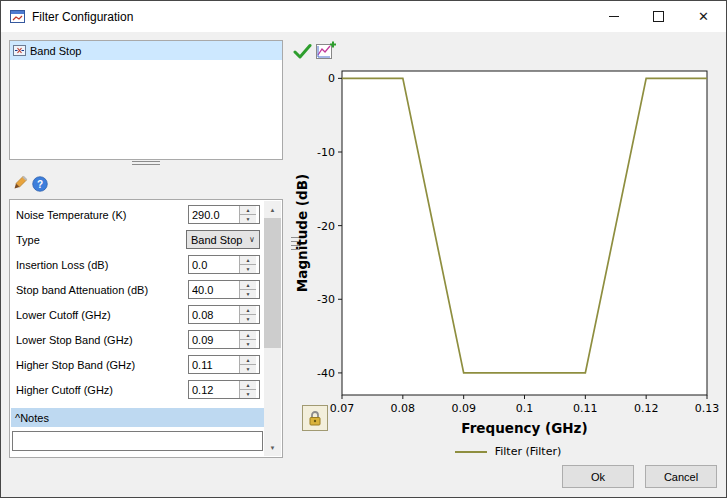  Describe the element at coordinates (102, 215) in the screenshot. I see `property-label: Noise Temperature (K)` at that location.